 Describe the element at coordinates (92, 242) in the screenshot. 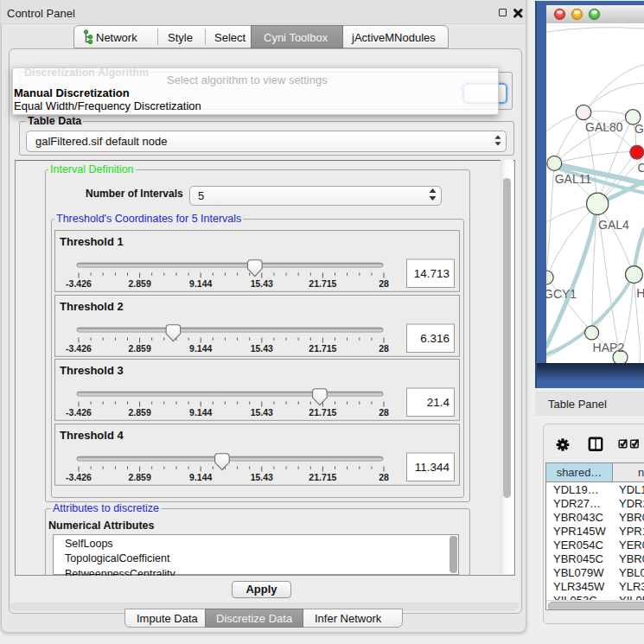

I see `svg-text: Threshold 1` at that location.